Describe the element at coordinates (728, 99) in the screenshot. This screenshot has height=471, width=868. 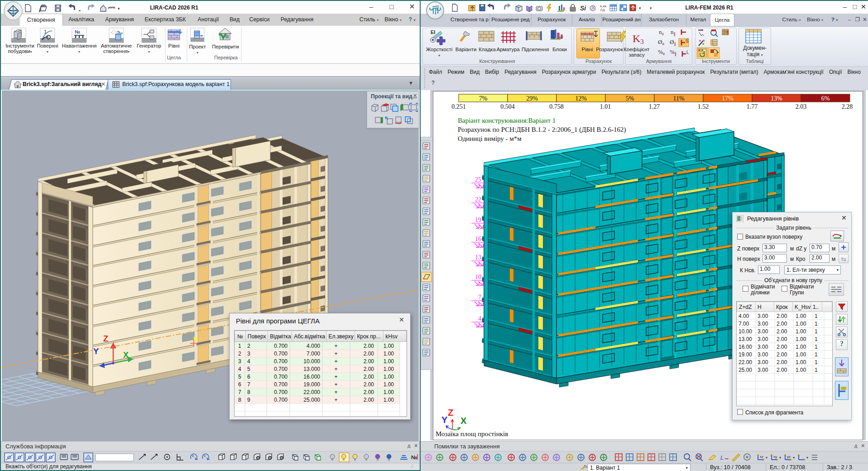
I see `svg-text: 17%` at that location.